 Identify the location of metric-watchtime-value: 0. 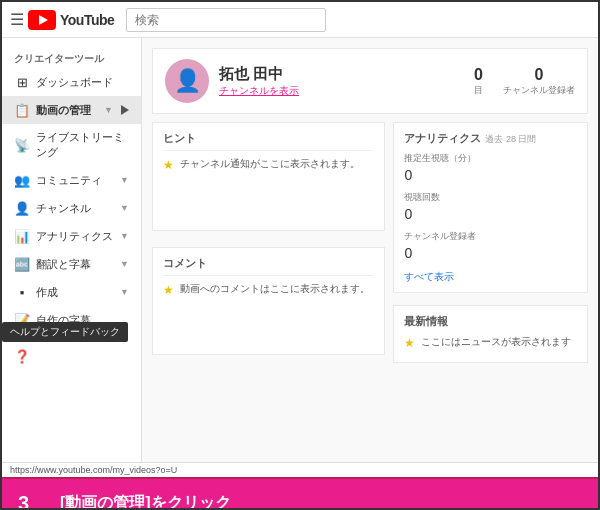
(490, 175).